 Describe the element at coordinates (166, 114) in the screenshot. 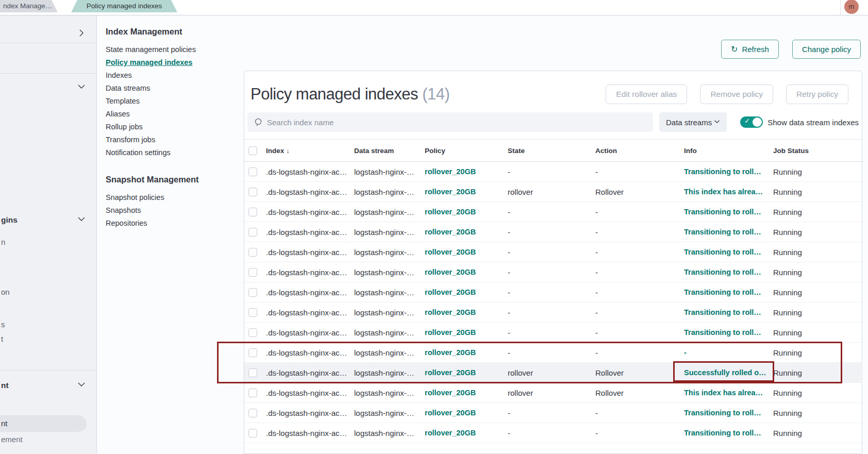

I see `nav-item-aliases: Aliases` at that location.